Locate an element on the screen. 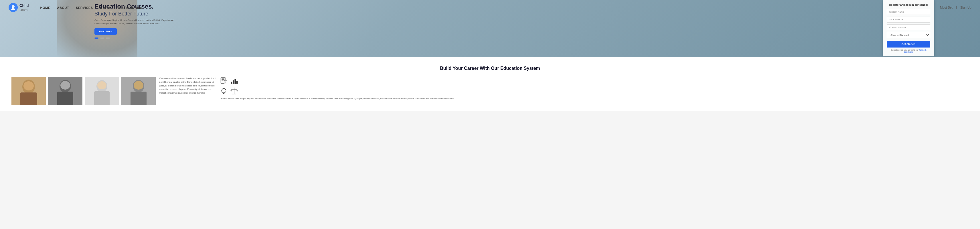 The width and height of the screenshot is (980, 229). nav-signup: Sign Up is located at coordinates (966, 8).